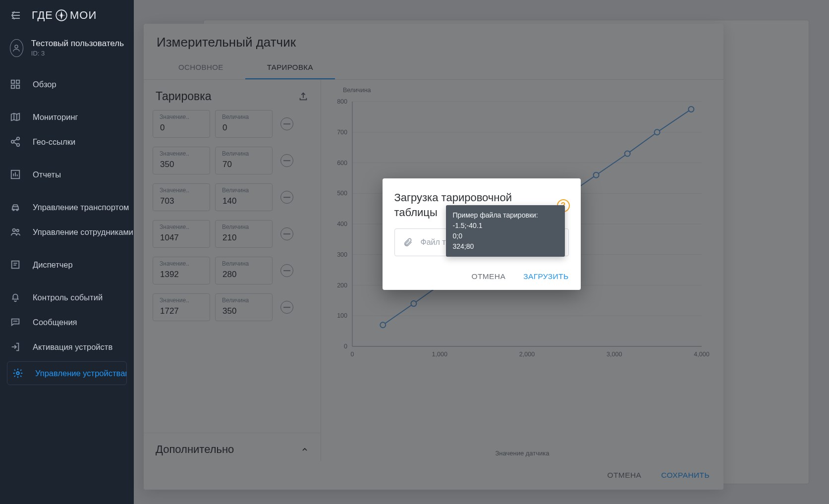 This screenshot has height=504, width=829. What do you see at coordinates (67, 347) in the screenshot?
I see `sidebar-item-activation: Активация устройств` at bounding box center [67, 347].